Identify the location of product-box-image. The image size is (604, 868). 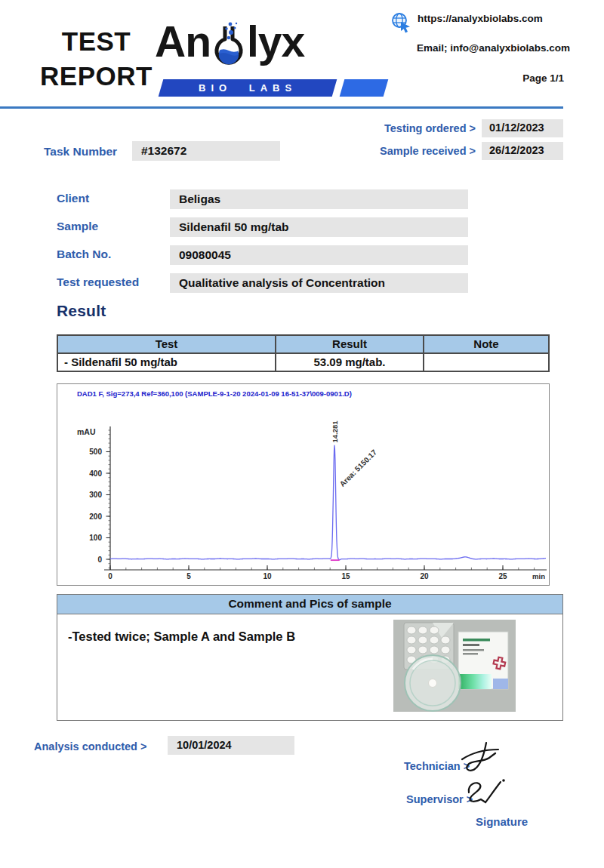
(483, 660).